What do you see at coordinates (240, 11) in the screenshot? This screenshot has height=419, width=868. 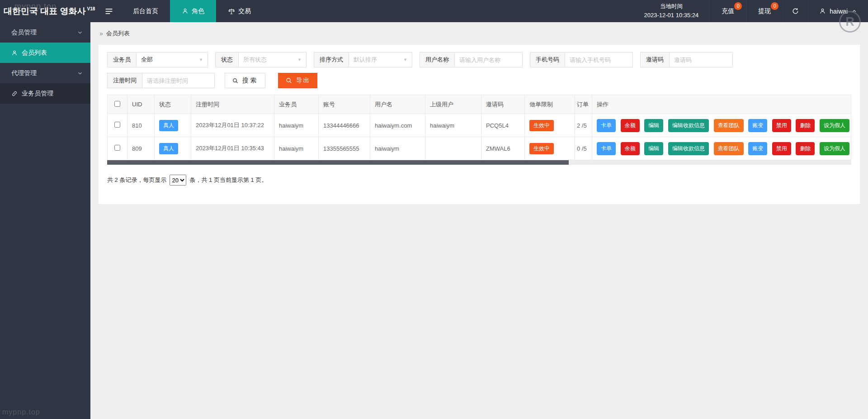 I see `menu-item-trade: 交易` at bounding box center [240, 11].